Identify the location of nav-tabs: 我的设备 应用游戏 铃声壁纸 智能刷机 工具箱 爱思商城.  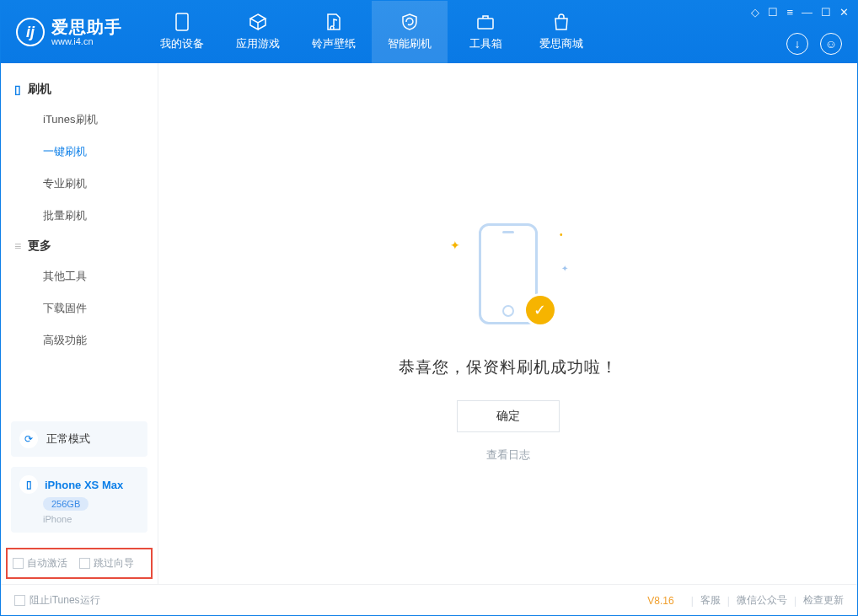
(372, 32).